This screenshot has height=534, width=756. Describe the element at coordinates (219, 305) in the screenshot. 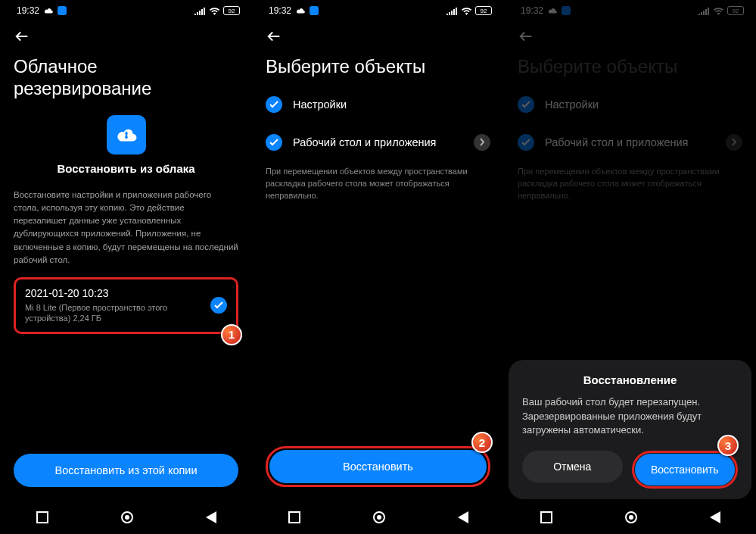

I see `selected-check-icon` at that location.